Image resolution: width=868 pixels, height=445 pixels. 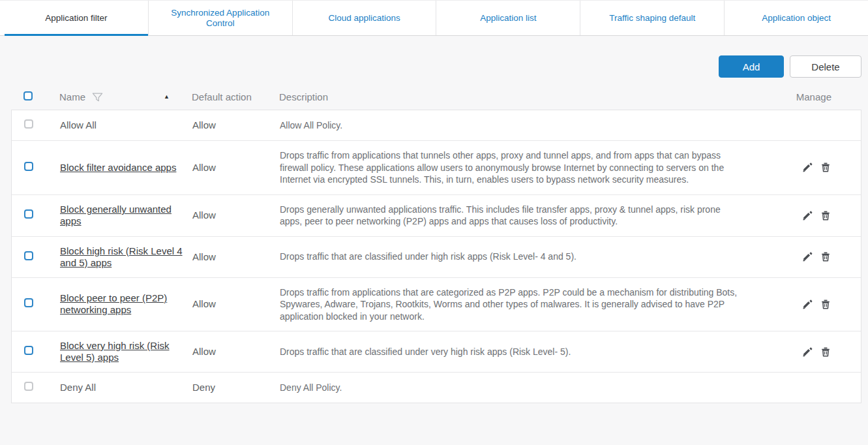 What do you see at coordinates (125, 97) in the screenshot?
I see `column-header-name: Name ▲` at bounding box center [125, 97].